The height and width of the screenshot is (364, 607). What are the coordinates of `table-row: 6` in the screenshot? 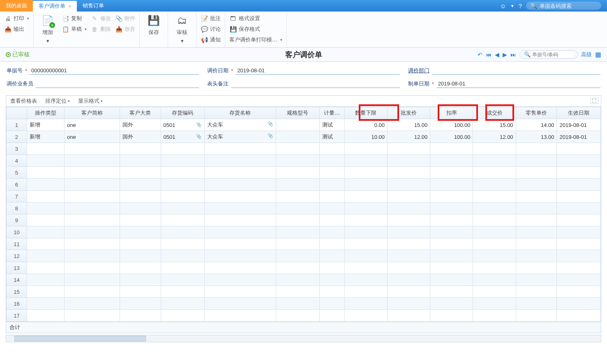 It's located at (304, 185).